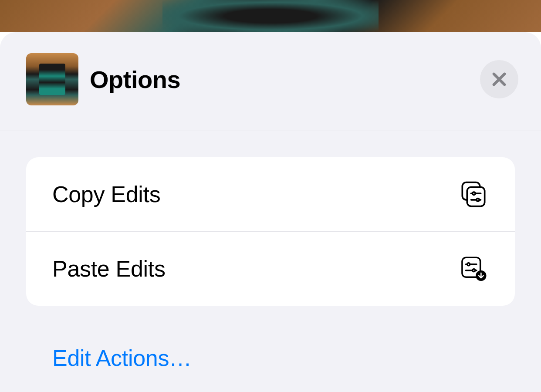 This screenshot has height=392, width=541. Describe the element at coordinates (270, 16) in the screenshot. I see `background-photo` at that location.